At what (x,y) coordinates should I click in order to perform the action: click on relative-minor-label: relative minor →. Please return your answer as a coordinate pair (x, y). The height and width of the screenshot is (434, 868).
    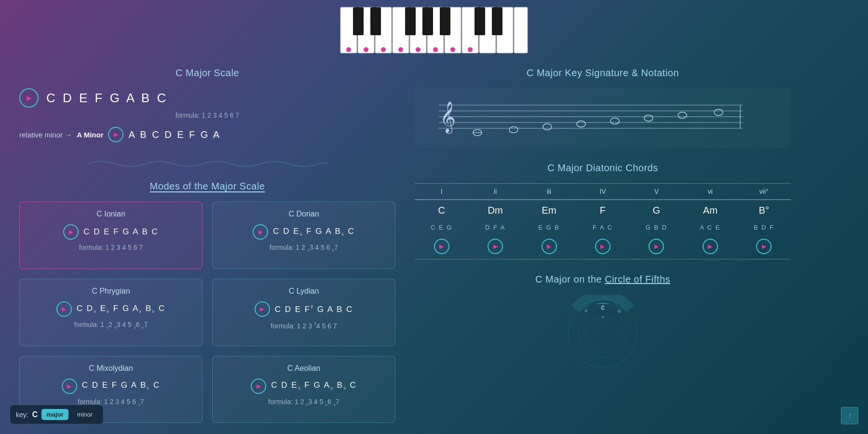
    Looking at the image, I should click on (45, 135).